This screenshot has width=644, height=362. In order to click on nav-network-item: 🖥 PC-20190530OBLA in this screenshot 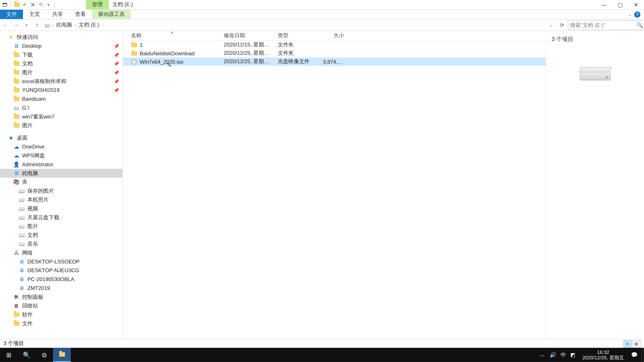, I will do `click(61, 279)`.